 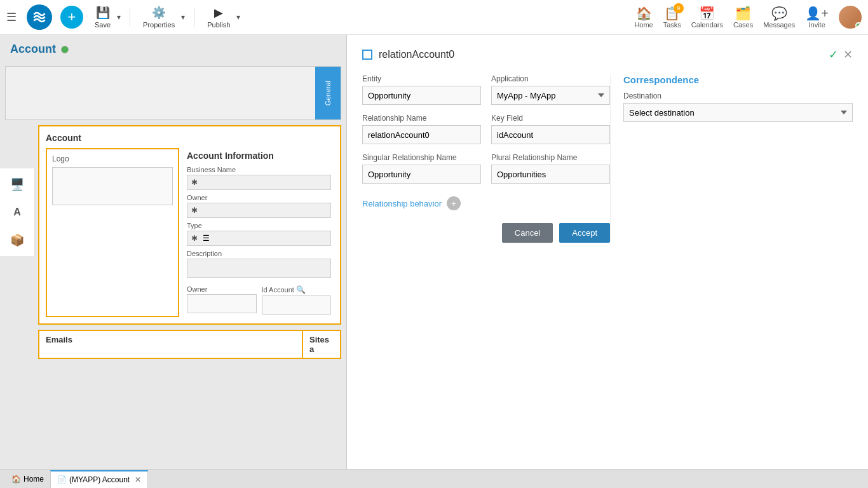 What do you see at coordinates (402, 203) in the screenshot?
I see `relationship-behavior-link: Relationship behavior` at bounding box center [402, 203].